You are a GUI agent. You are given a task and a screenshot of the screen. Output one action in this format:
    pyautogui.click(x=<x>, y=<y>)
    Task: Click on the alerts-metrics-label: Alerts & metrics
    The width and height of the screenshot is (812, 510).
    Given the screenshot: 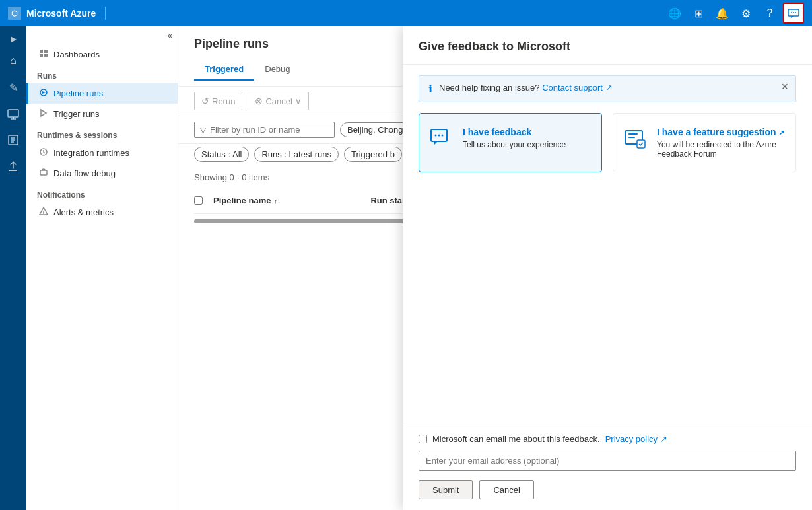 What is the action you would take?
    pyautogui.click(x=83, y=213)
    